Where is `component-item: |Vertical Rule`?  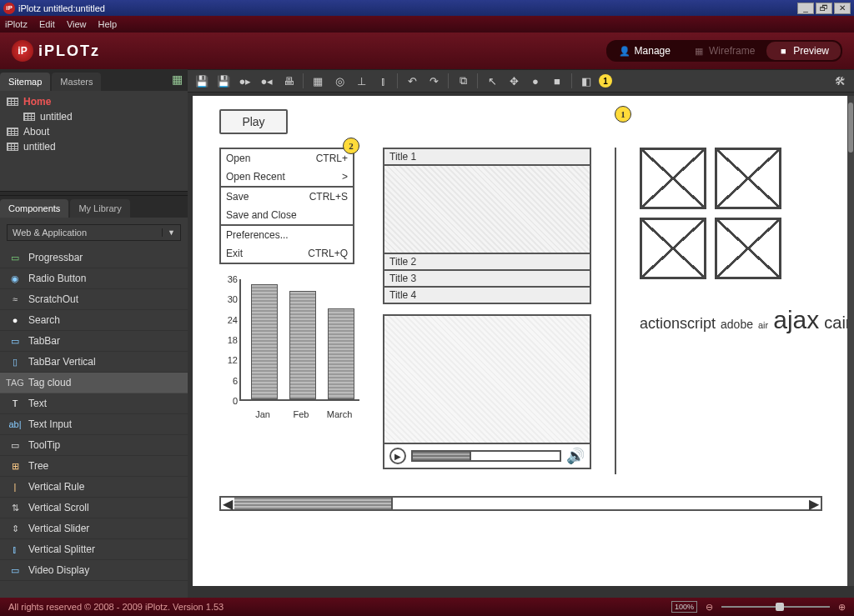 component-item: |Vertical Rule is located at coordinates (93, 487).